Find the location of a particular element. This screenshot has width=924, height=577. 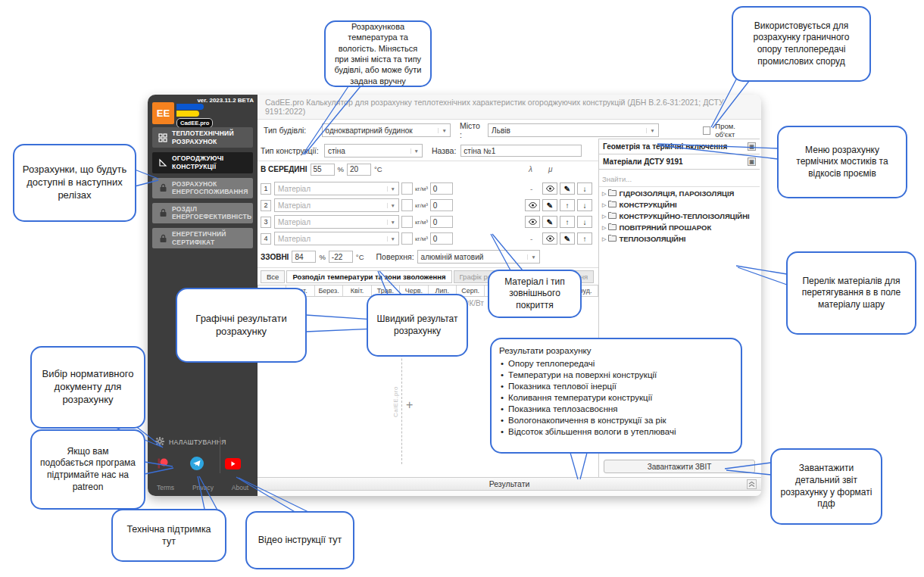

callout-graphic-results: Графічні результати розрахунку is located at coordinates (241, 326).